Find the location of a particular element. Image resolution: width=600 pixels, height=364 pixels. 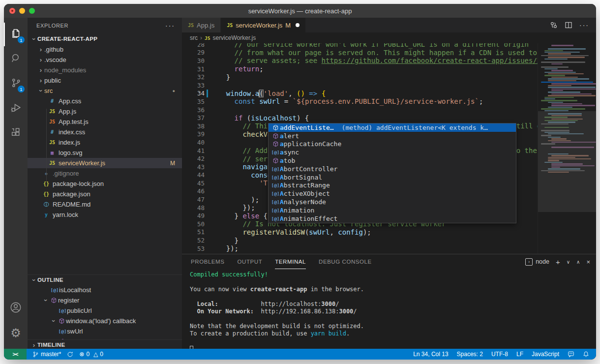

tree-item--github: ›.github is located at coordinates (105, 49).